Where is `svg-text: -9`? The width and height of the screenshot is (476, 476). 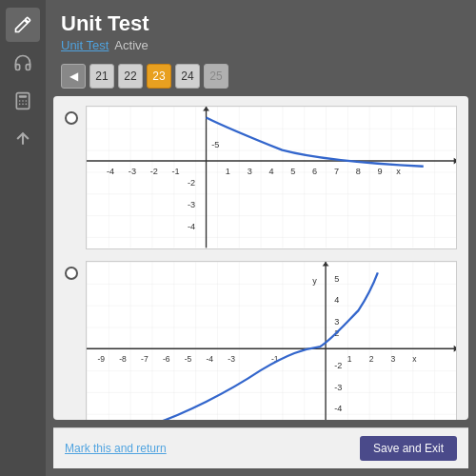 svg-text: -9 is located at coordinates (101, 359).